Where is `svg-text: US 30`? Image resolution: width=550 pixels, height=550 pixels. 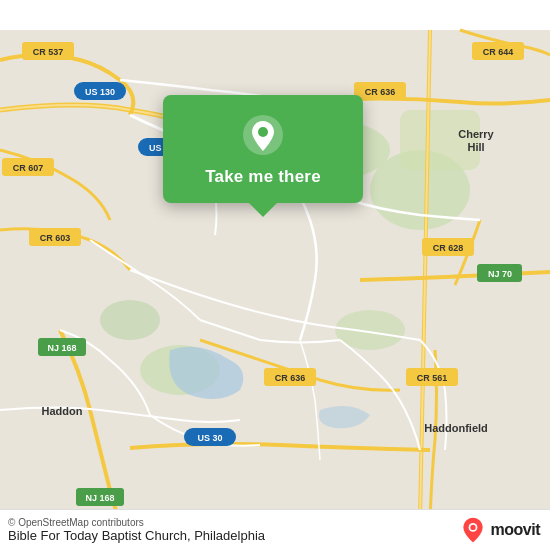
svg-text: US 30 is located at coordinates (210, 438).